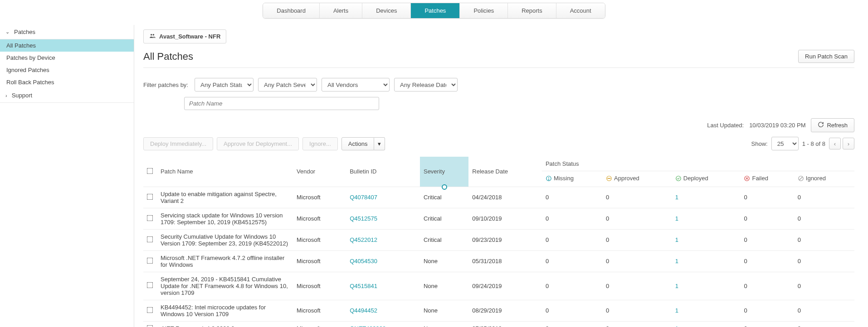 The height and width of the screenshot is (327, 868). Describe the element at coordinates (505, 286) in the screenshot. I see `cell-release-date: 09/24/2019` at that location.